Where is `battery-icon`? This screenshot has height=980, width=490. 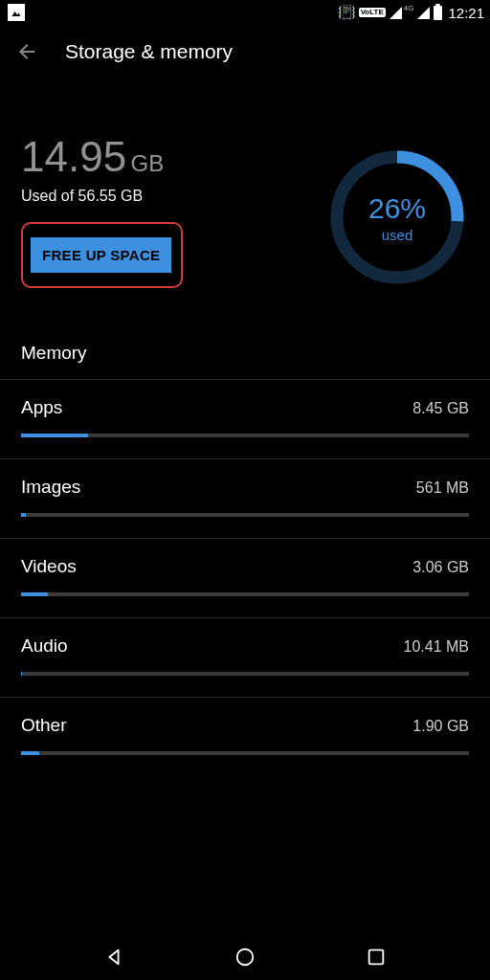
battery-icon is located at coordinates (438, 13).